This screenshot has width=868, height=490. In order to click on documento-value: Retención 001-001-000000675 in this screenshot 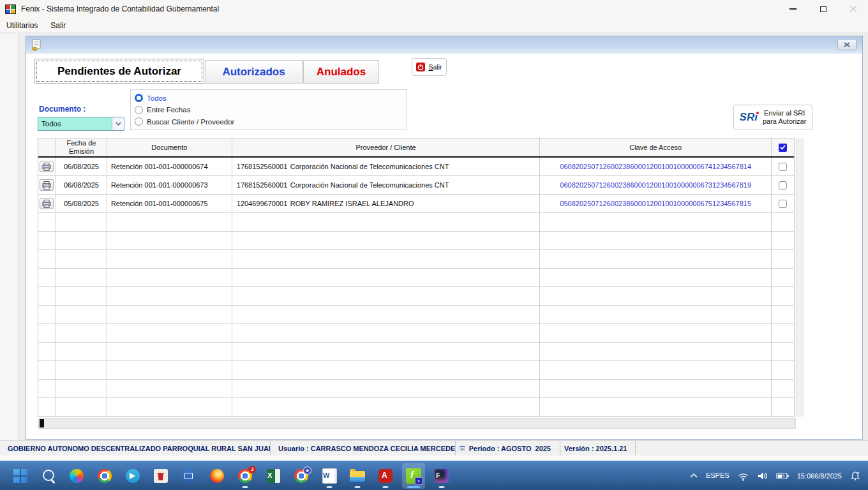, I will do `click(160, 204)`.